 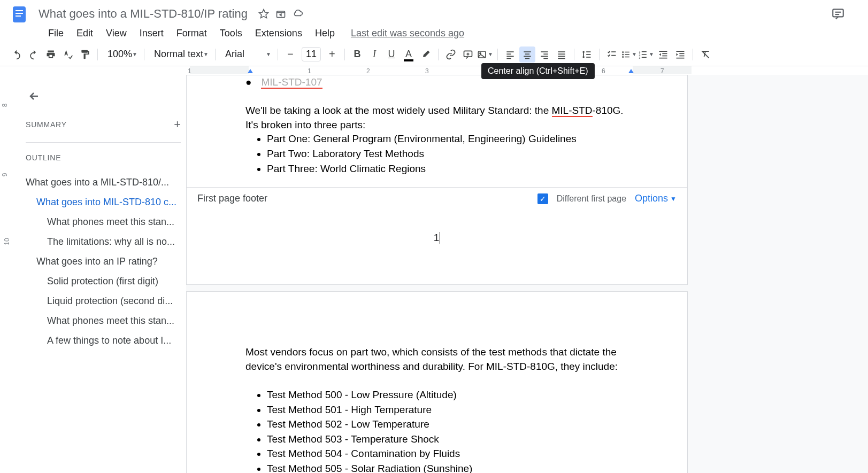 What do you see at coordinates (103, 262) in the screenshot?
I see `outline-item: What goes into an IP rating?` at bounding box center [103, 262].